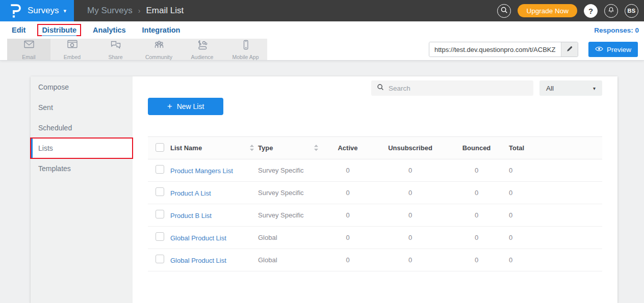 The image size is (644, 303). I want to click on avatar-initials: BS, so click(632, 11).